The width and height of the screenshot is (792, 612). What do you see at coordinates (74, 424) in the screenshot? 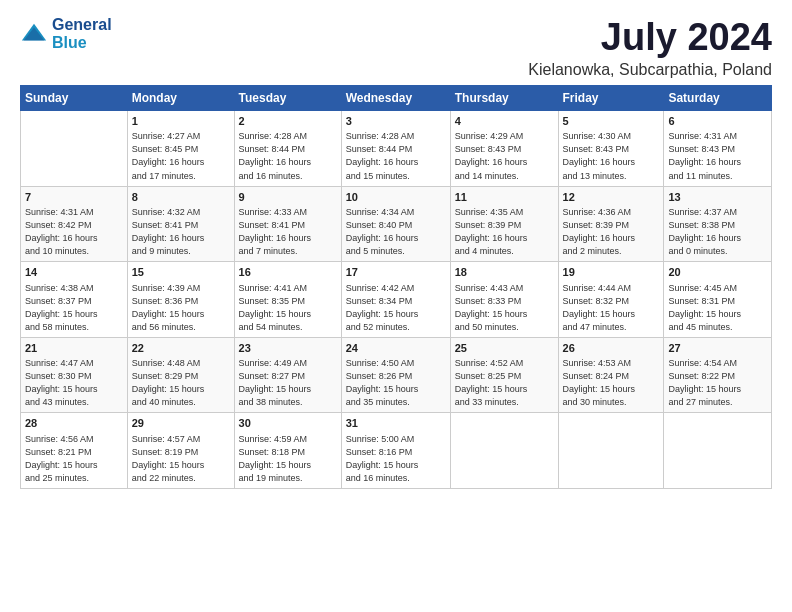
I see `day-number: 28` at bounding box center [74, 424].